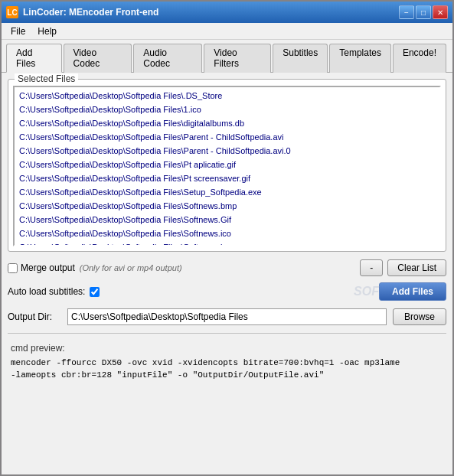 This screenshot has height=476, width=454. I want to click on group-label: Selected Files, so click(46, 79).